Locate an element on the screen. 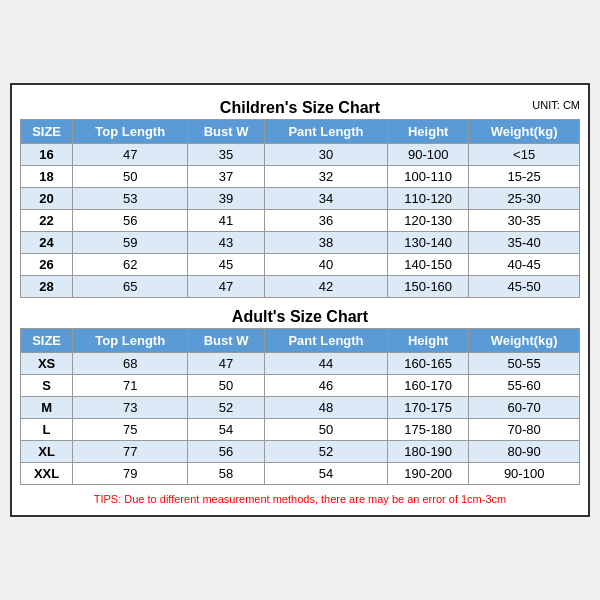 The height and width of the screenshot is (600, 600). table-cell: 37 is located at coordinates (226, 177).